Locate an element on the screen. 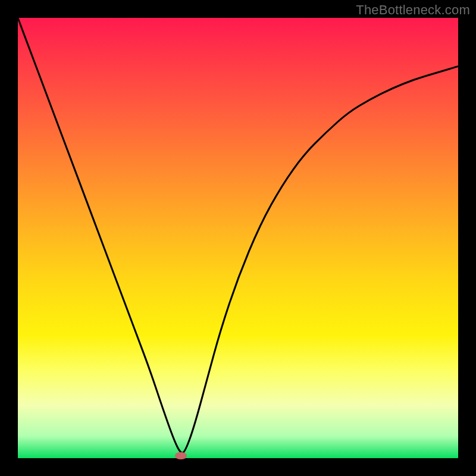  watermark-text: TheBottleneck.com is located at coordinates (413, 10).